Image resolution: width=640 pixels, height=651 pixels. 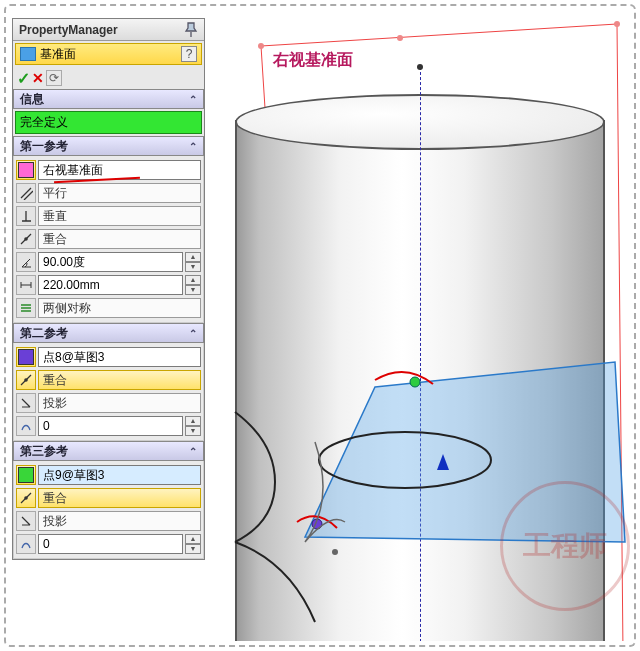 What do you see at coordinates (108, 122) in the screenshot?
I see `status-fully-defined: 完全定义` at bounding box center [108, 122].